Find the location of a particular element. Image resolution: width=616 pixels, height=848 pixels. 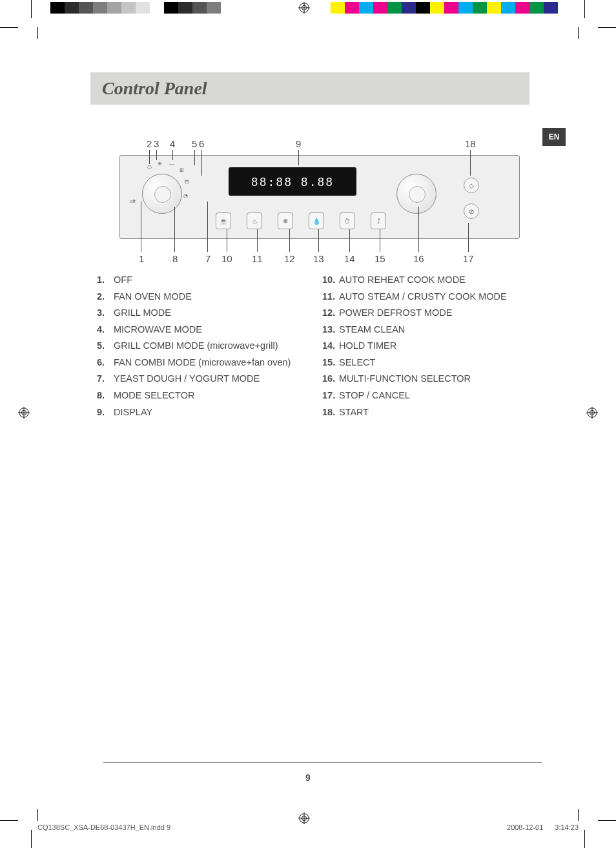

legend-item-text: GRILL MODE is located at coordinates (212, 313).